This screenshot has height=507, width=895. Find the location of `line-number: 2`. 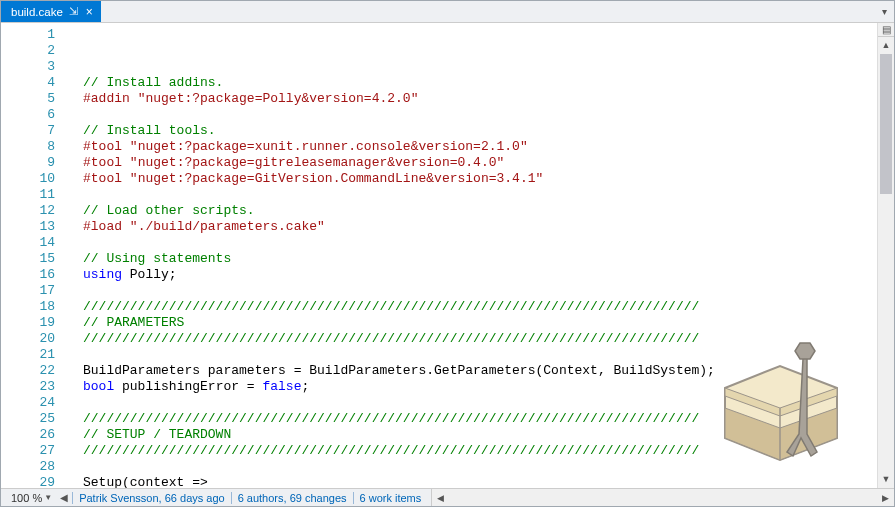

line-number: 2 is located at coordinates (28, 51).